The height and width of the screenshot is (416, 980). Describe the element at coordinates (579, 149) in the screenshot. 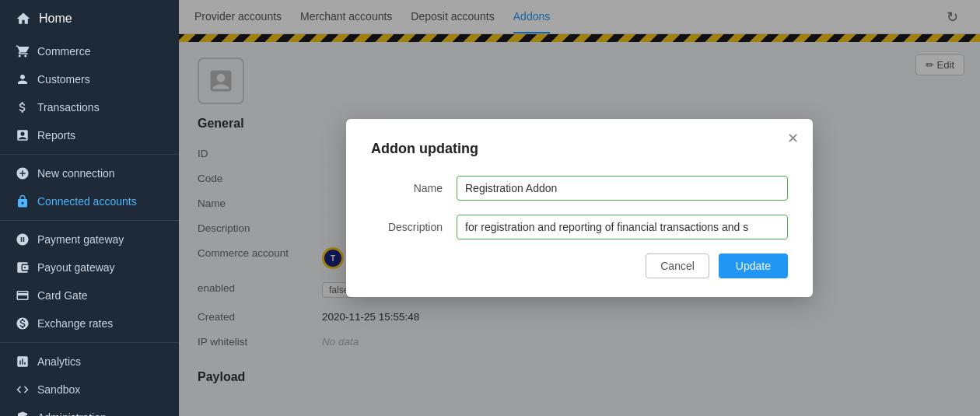

I see `modal-title: Addon updating` at that location.